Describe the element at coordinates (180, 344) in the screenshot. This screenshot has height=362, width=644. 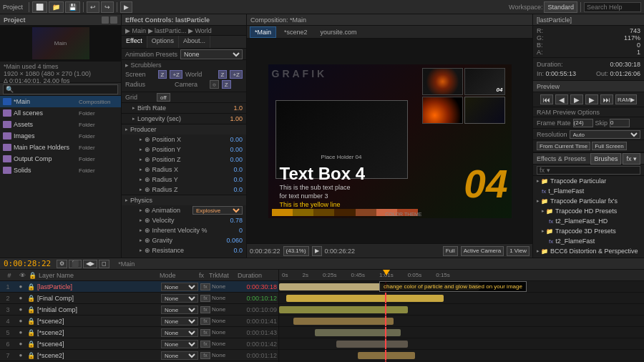
I see `mode-select-6: None` at that location.